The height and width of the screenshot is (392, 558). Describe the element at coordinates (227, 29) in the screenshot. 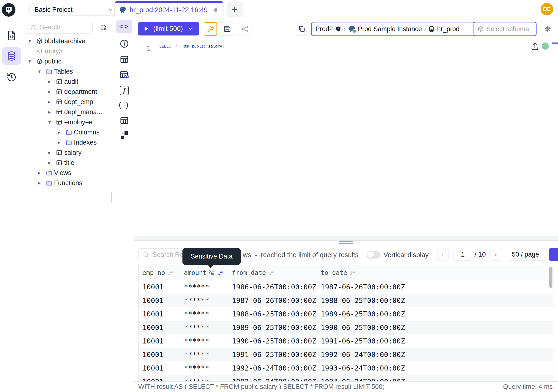

I see `save-button` at that location.